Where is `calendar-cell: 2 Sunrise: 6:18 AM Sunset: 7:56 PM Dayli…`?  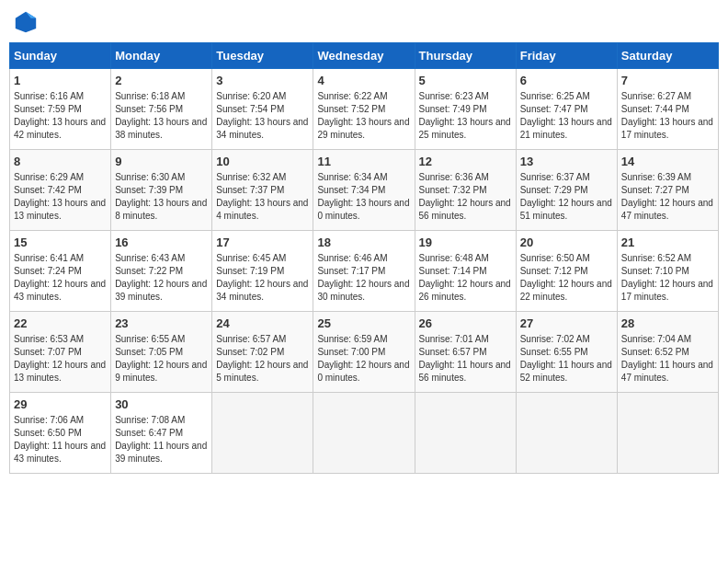 calendar-cell: 2 Sunrise: 6:18 AM Sunset: 7:56 PM Dayli… is located at coordinates (162, 109).